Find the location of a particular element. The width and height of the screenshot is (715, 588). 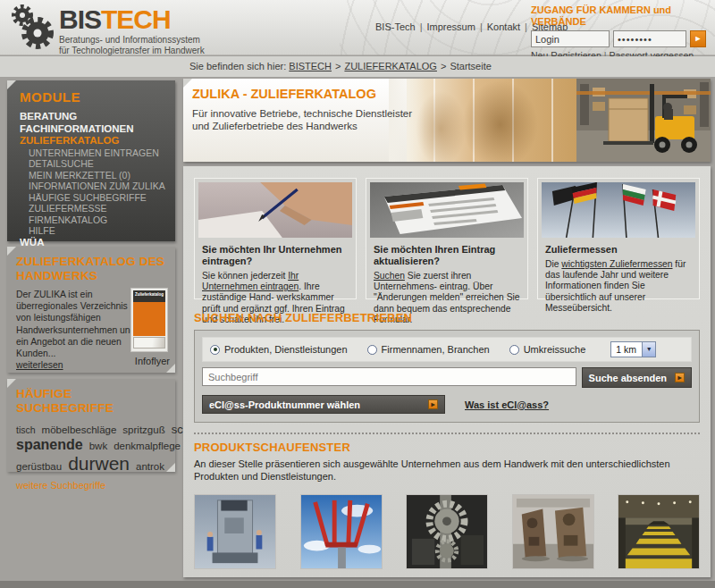

gears-icon is located at coordinates (32, 28).